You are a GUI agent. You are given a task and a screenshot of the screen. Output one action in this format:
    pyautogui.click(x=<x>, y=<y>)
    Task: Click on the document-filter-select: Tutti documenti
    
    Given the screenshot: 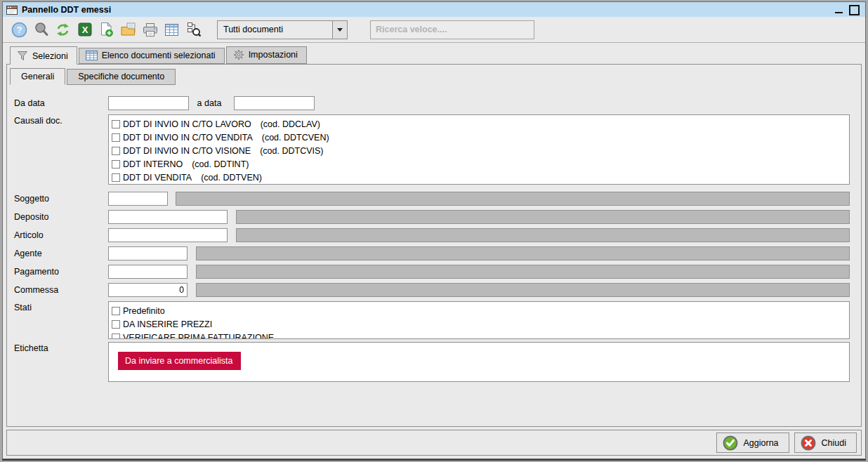 What is the action you would take?
    pyautogui.click(x=282, y=29)
    